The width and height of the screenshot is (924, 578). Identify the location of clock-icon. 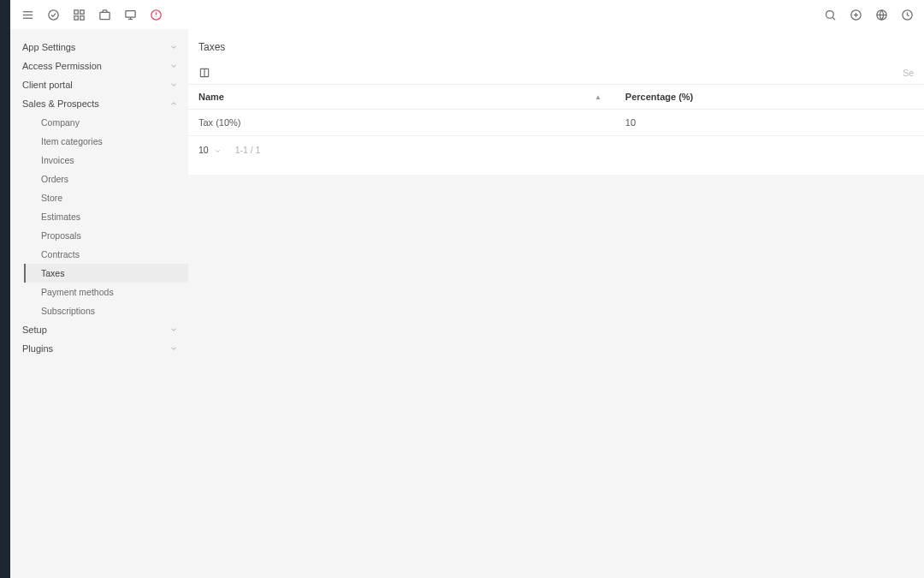
(907, 15).